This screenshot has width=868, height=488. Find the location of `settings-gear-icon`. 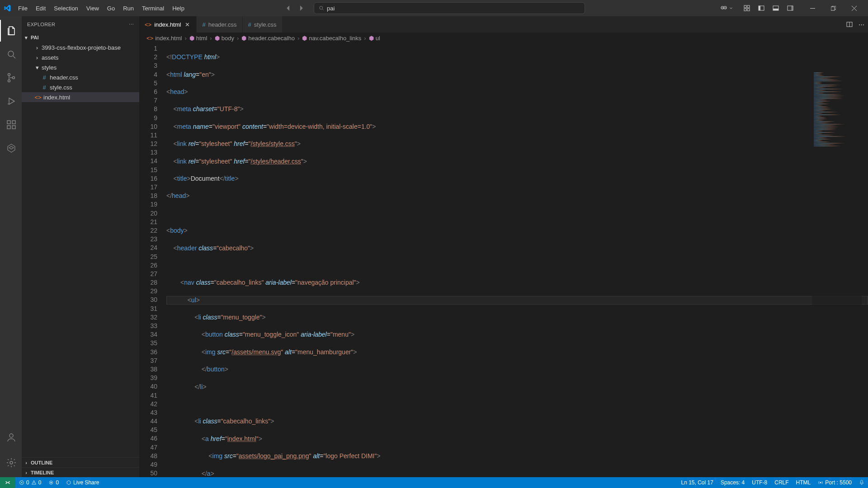

settings-gear-icon is located at coordinates (11, 463).